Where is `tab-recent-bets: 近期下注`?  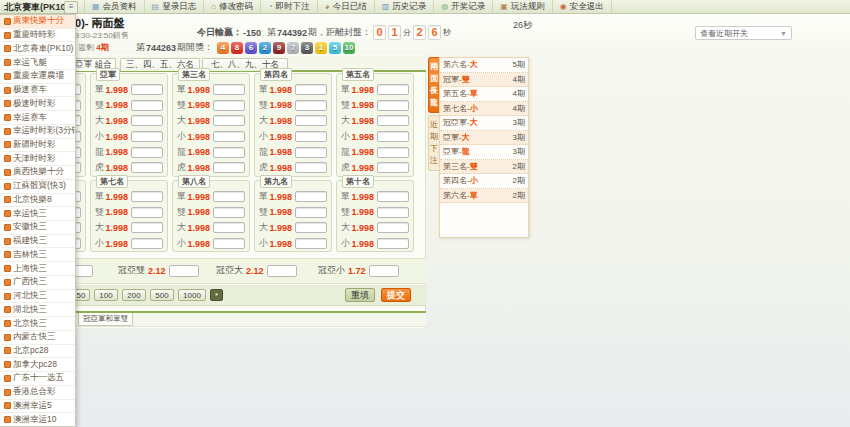 tab-recent-bets: 近期下注 is located at coordinates (434, 143).